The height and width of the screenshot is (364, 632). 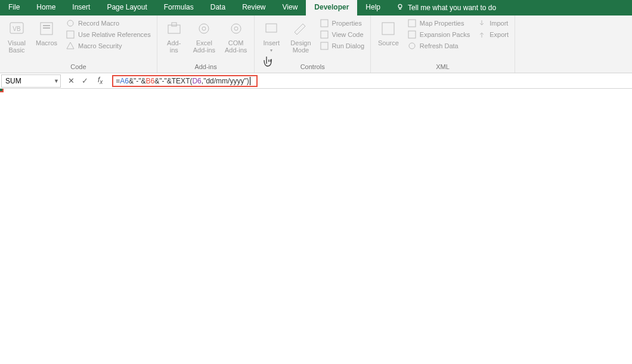 I want to click on run-dialog-button: Run Dialog, so click(x=342, y=46).